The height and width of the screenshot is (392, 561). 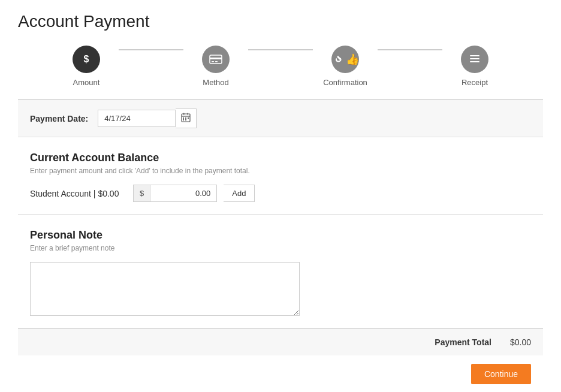 I want to click on step-receipt-circle, so click(x=475, y=59).